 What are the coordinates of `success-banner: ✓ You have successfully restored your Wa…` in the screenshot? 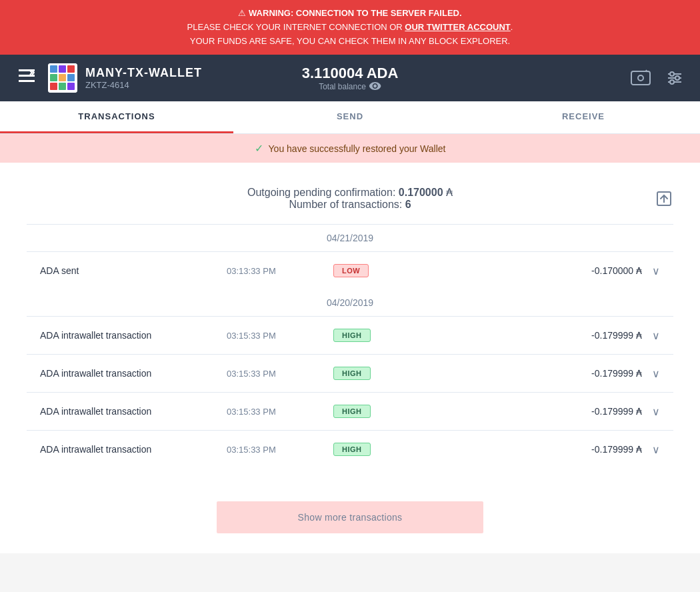 It's located at (350, 148).